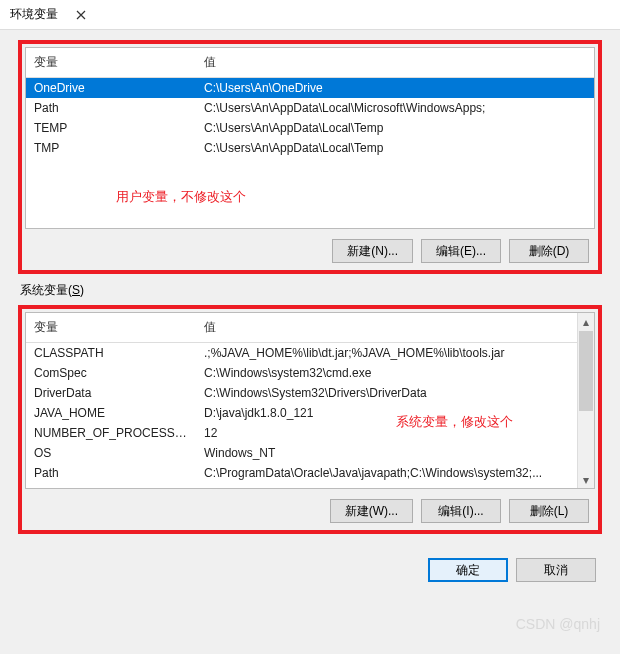 This screenshot has width=620, height=654. Describe the element at coordinates (586, 400) in the screenshot. I see `scrollbar: ▴ ▾` at that location.